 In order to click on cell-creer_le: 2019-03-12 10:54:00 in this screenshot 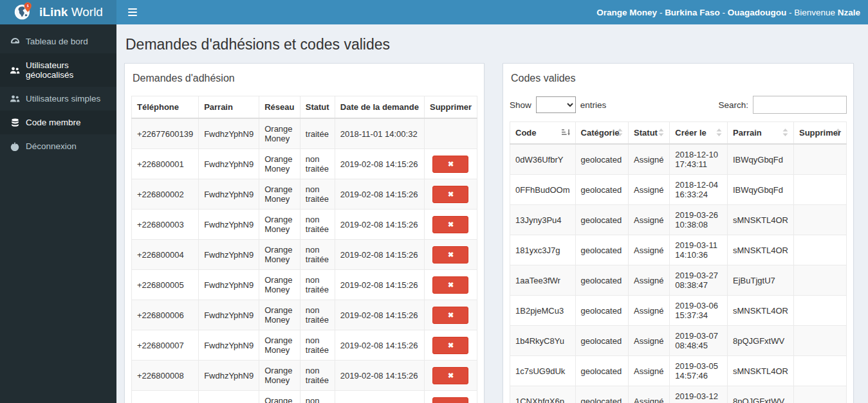, I will do `click(699, 395)`.